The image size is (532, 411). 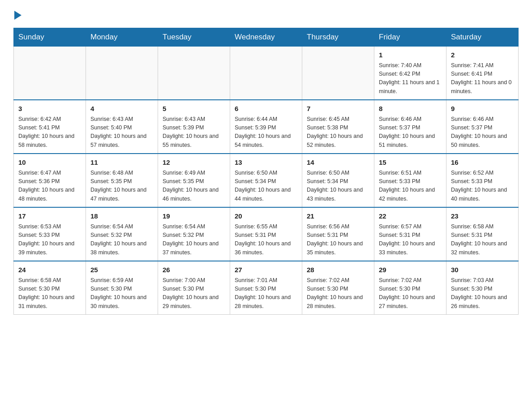 I want to click on calendar-cell: 12Sunrise: 6:49 AMSunset: 5:35 PMDayligh…, so click(x=194, y=180).